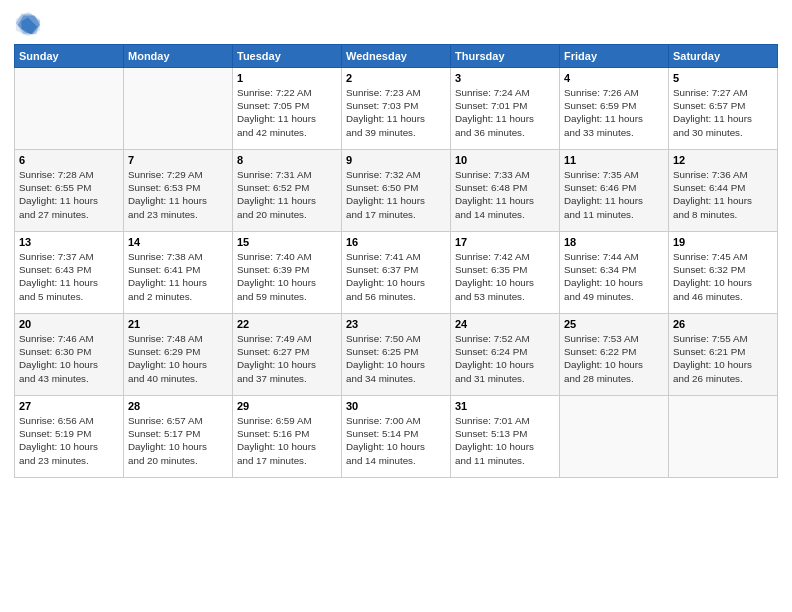  What do you see at coordinates (288, 56) in the screenshot?
I see `col-header-tuesday: Tuesday` at bounding box center [288, 56].